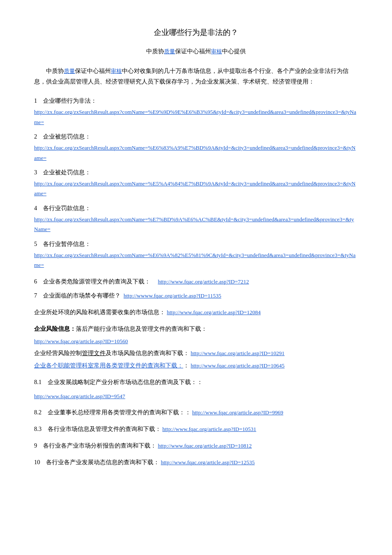 The width and height of the screenshot is (392, 555). What do you see at coordinates (214, 312) in the screenshot?
I see `item-env-link: http://www.fqac.org/article.asp?ID=12084` at bounding box center [214, 312].